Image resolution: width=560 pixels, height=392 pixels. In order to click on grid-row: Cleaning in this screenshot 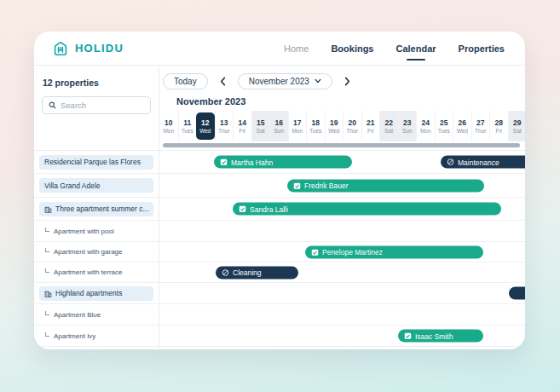, I will do `click(343, 273)`.